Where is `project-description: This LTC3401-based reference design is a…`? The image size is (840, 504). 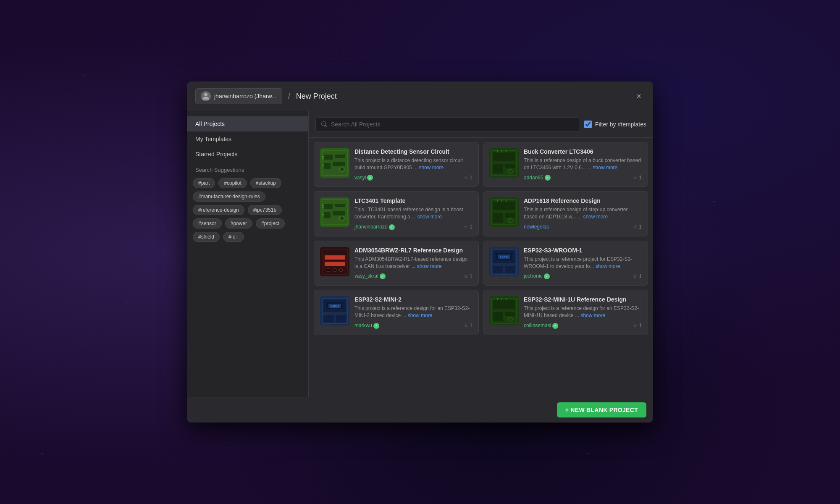
project-description: This LTC3401-based reference design is a… is located at coordinates (413, 213).